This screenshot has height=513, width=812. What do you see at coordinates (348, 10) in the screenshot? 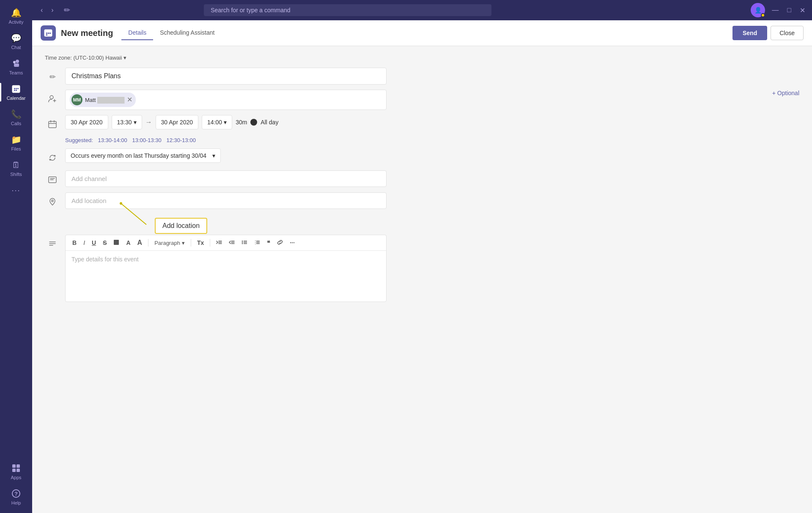
I see `search-bar: Search for or type a command` at bounding box center [348, 10].